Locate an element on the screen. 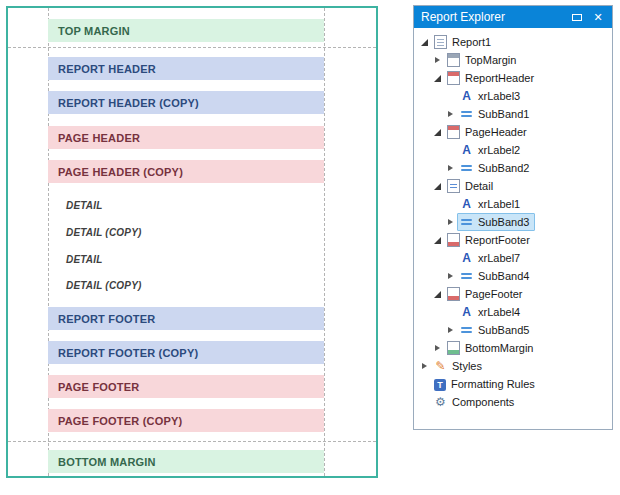 This screenshot has width=620, height=495. tree-item-subband5: SubBand5 is located at coordinates (513, 330).